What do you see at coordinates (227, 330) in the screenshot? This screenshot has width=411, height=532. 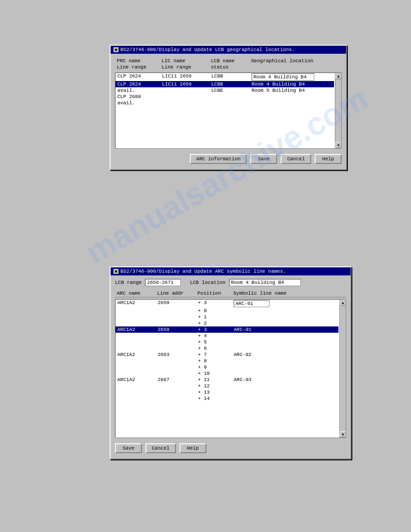 I see `table-row-selected: ARC1A2 2659 + 3 ARC-01` at bounding box center [227, 330].